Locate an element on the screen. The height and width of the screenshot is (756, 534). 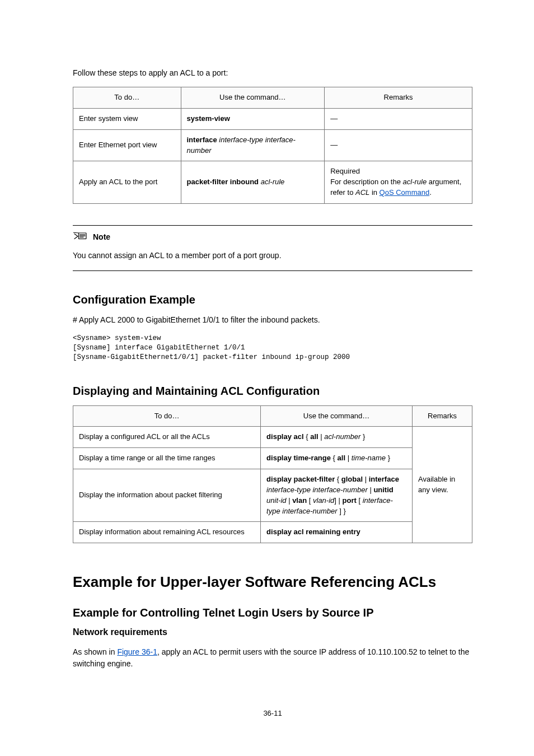
steps-todo: Enter system view is located at coordinates (128, 119).